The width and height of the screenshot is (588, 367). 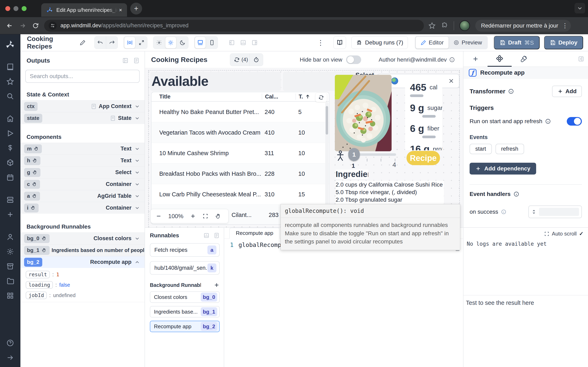 I want to click on code-editor: 1 globalRecompute (), so click(x=344, y=303).